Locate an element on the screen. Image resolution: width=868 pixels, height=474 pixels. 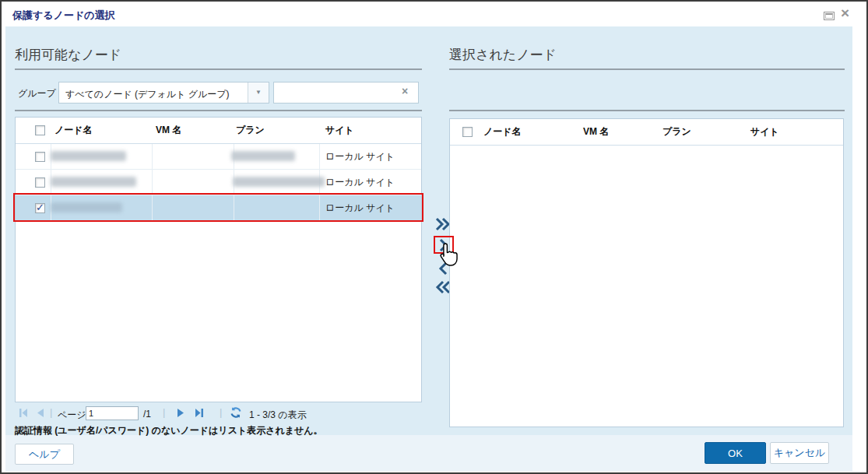
available-table-header: ノード名 VM 名 プラン サイト is located at coordinates (218, 131).